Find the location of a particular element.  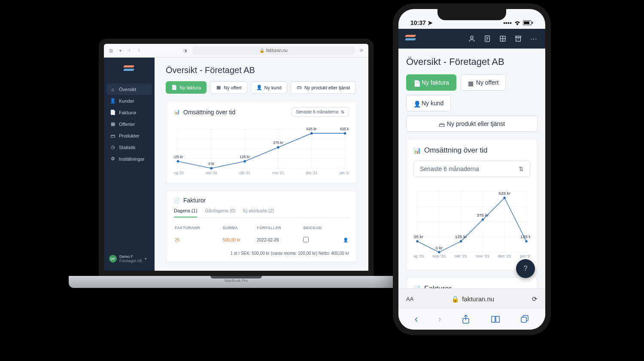

lock-icon: 🔒 is located at coordinates (455, 299).